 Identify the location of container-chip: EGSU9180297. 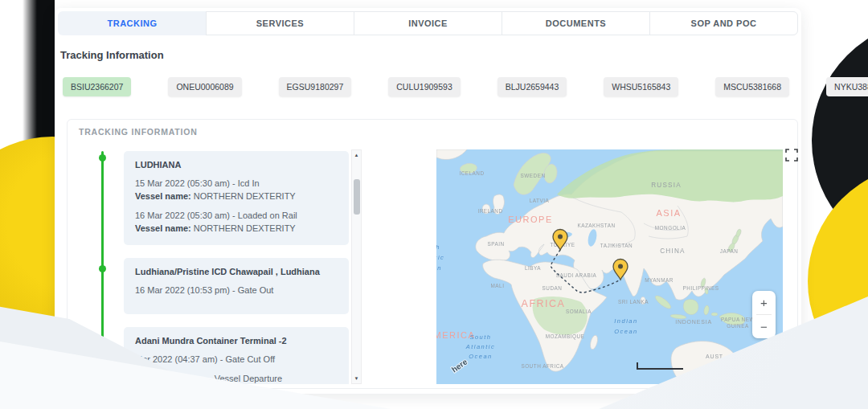
(315, 87).